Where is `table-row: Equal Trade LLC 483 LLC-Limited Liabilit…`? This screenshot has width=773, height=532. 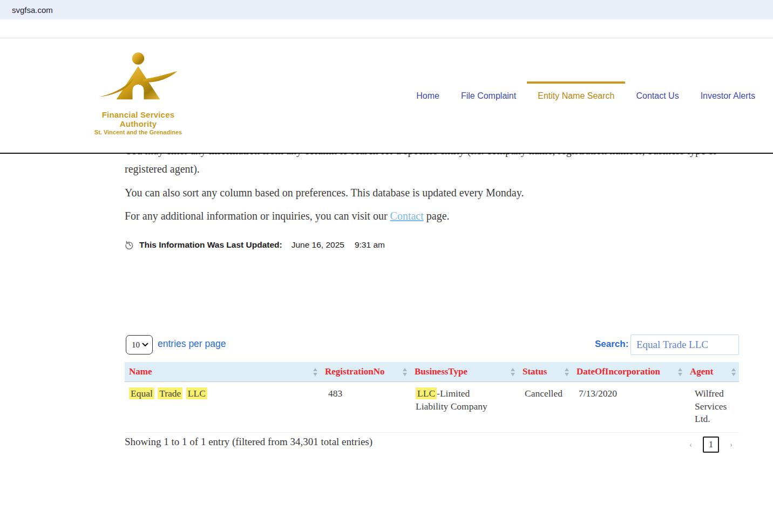
table-row: Equal Trade LLC 483 LLC-Limited Liabilit… is located at coordinates (432, 407).